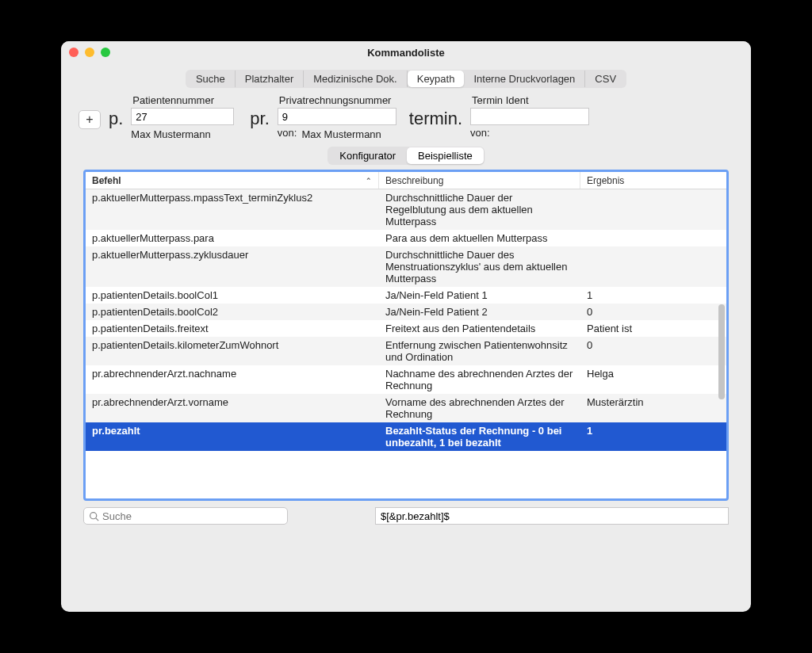 This screenshot has width=812, height=653. I want to click on result-expression: $[&pr.bezahlt]$, so click(552, 516).